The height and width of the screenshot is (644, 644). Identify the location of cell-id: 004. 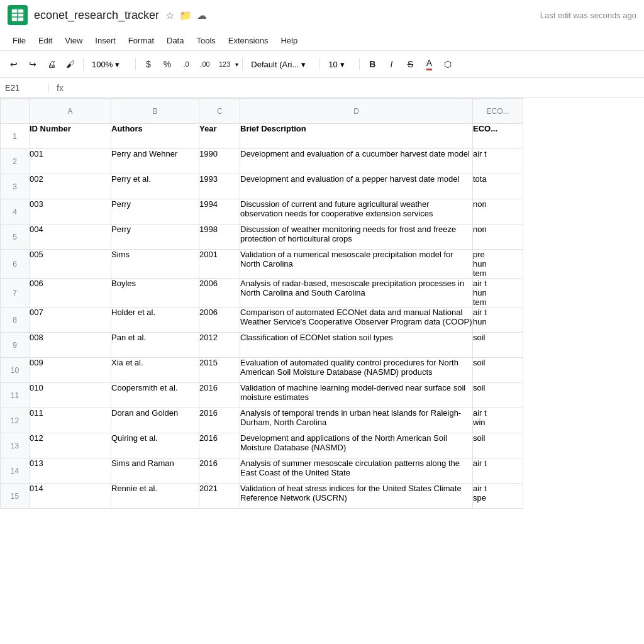
(70, 237).